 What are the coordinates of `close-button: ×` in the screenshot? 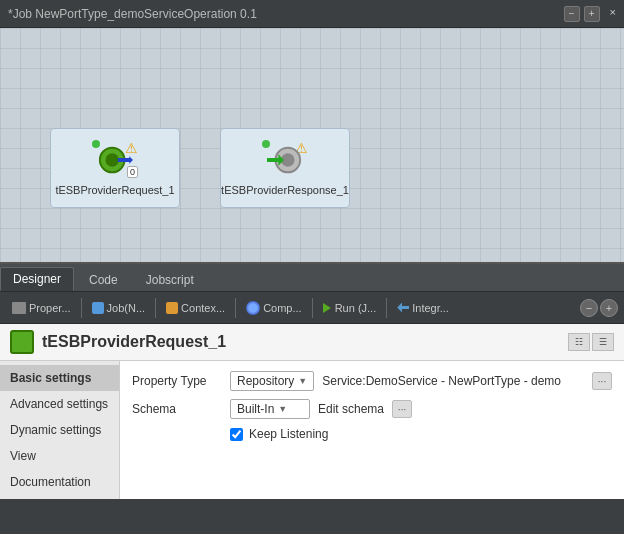 It's located at (613, 14).